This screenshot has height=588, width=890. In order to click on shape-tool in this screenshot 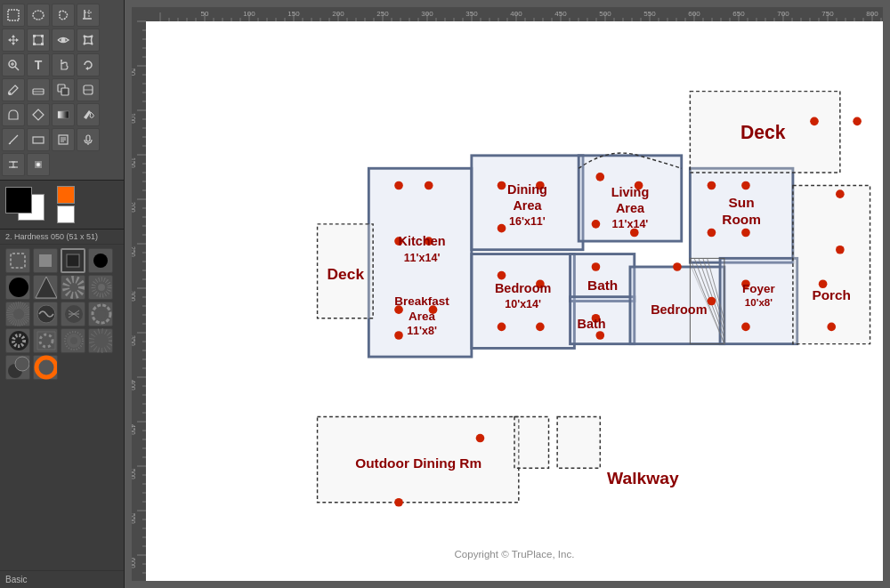, I will do `click(38, 140)`.